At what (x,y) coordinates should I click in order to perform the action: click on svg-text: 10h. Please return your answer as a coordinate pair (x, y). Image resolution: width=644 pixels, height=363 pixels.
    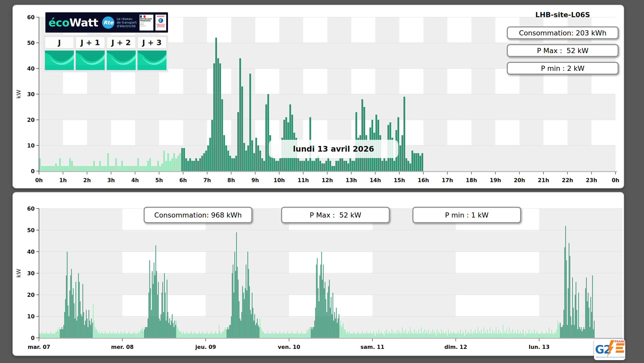
    Looking at the image, I should click on (279, 180).